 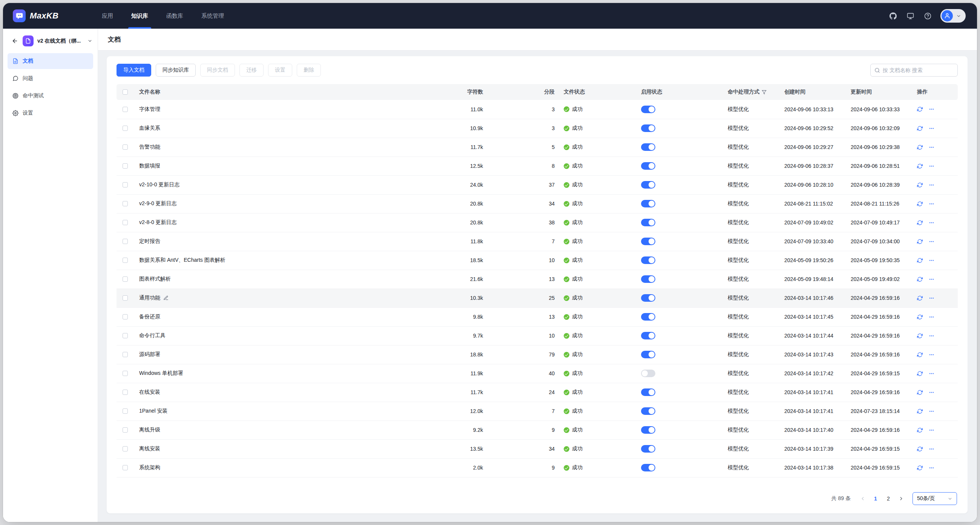 I want to click on page-number-1: 1, so click(x=876, y=498).